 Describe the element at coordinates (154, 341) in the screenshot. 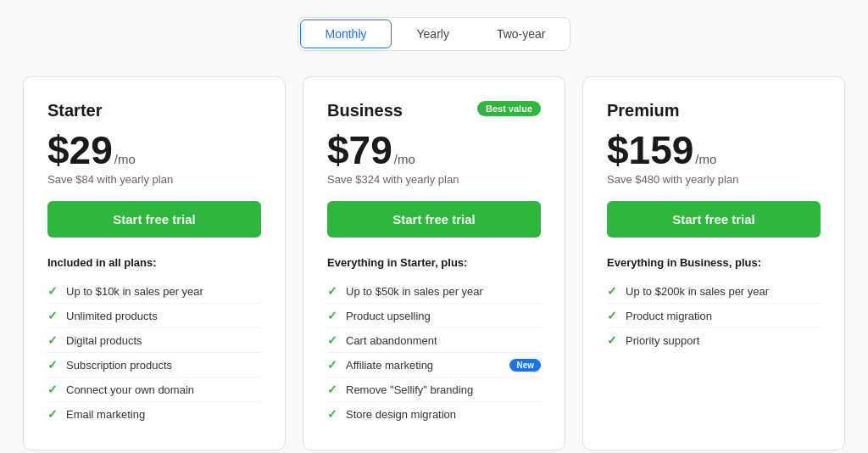

I see `feature-item-starter-2: ✓ Digital products` at that location.